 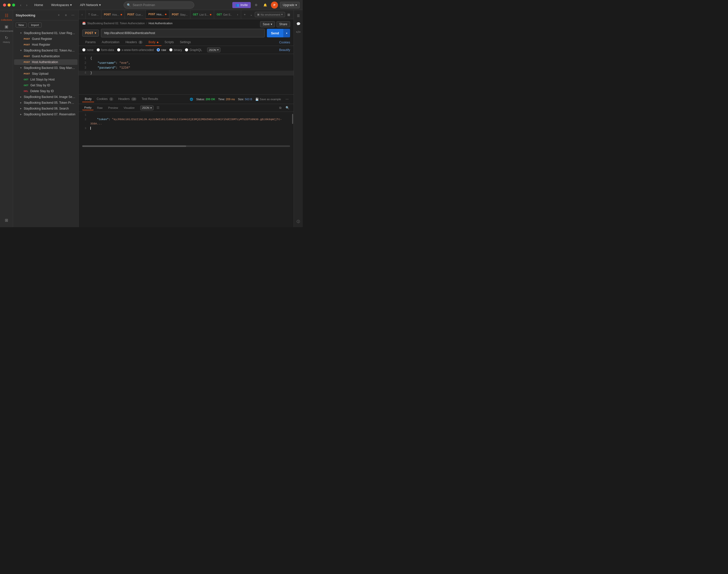 What do you see at coordinates (46, 85) in the screenshot?
I see `list-item: GET Get Stay by ID` at bounding box center [46, 85].